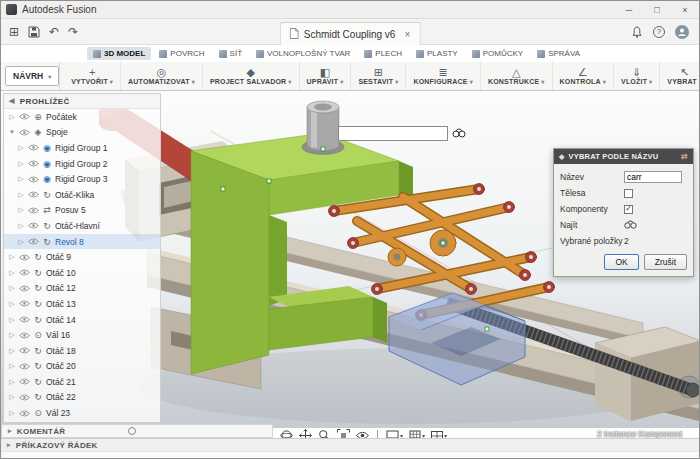  Describe the element at coordinates (252, 76) in the screenshot. I see `ribbon-group: ◆ PROJECT SALVADOR ▾` at that location.